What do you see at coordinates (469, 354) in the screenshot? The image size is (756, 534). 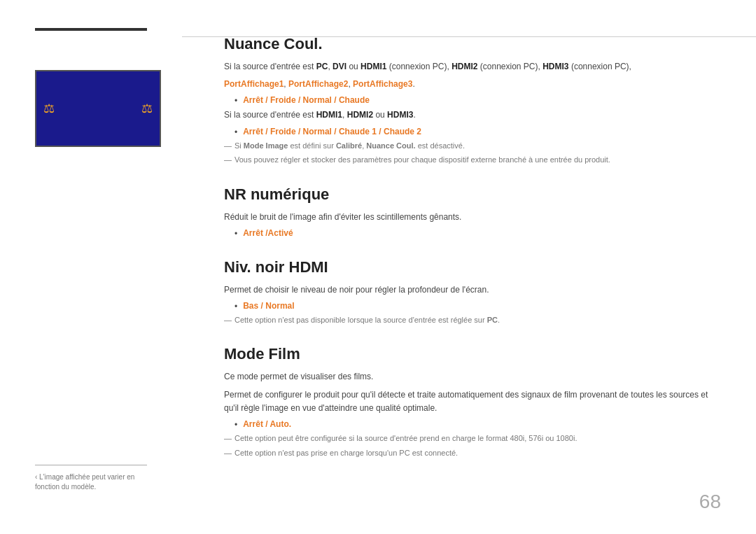 I see `section-title-mode-film: Mode Film` at bounding box center [469, 354].